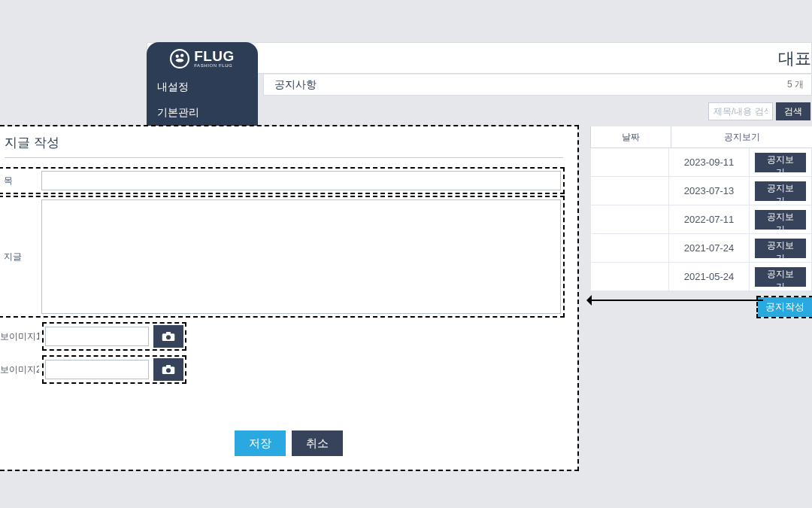 This screenshot has height=508, width=812. What do you see at coordinates (709, 220) in the screenshot?
I see `cell-date: 2022-07-11` at bounding box center [709, 220].